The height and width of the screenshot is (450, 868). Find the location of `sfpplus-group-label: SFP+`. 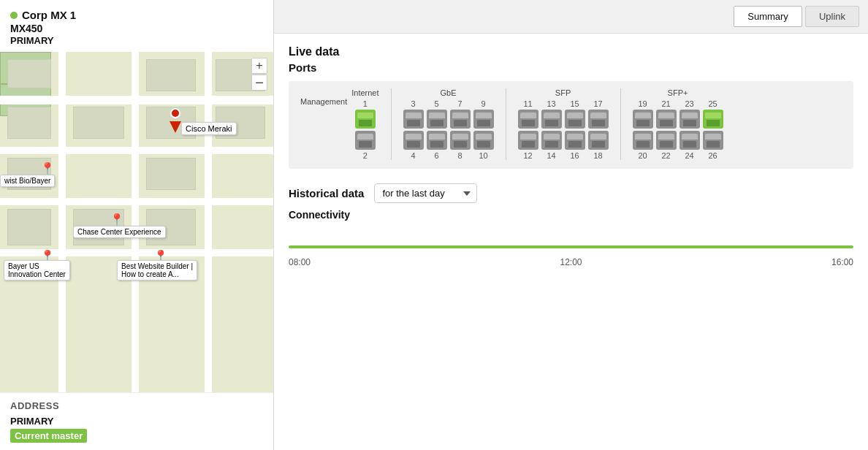

sfpplus-group-label: SFP+ is located at coordinates (678, 93).